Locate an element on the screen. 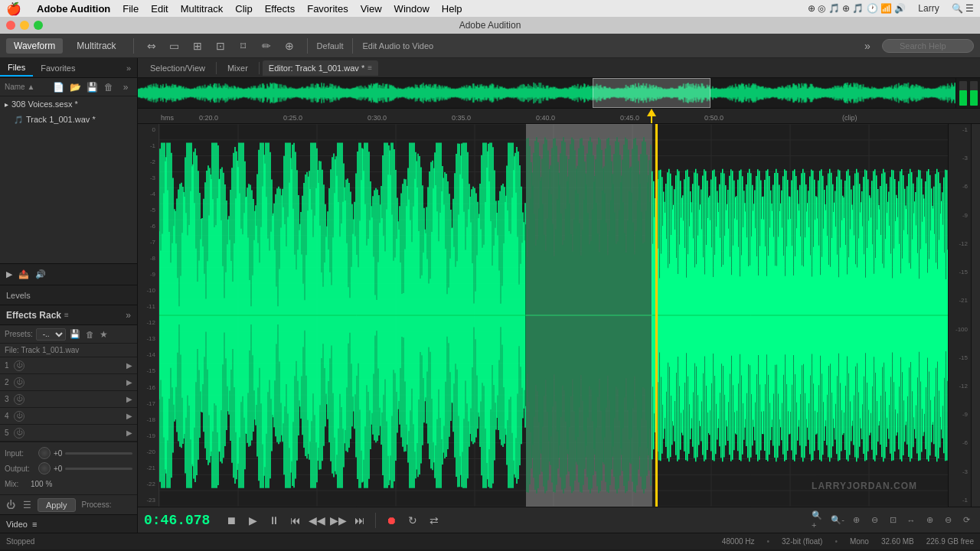  effect-power-5: ⏻ is located at coordinates (19, 433).